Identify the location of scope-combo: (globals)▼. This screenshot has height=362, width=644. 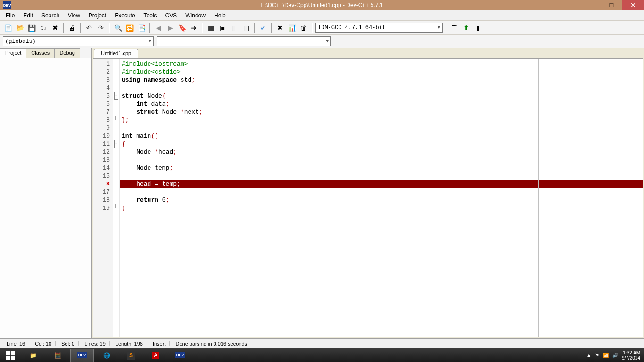
(78, 41).